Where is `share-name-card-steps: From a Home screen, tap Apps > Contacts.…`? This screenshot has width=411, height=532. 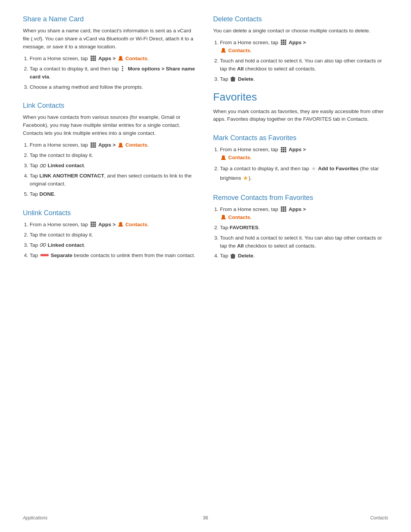
share-name-card-steps: From a Home screen, tap Apps > Contacts.… is located at coordinates (114, 73).